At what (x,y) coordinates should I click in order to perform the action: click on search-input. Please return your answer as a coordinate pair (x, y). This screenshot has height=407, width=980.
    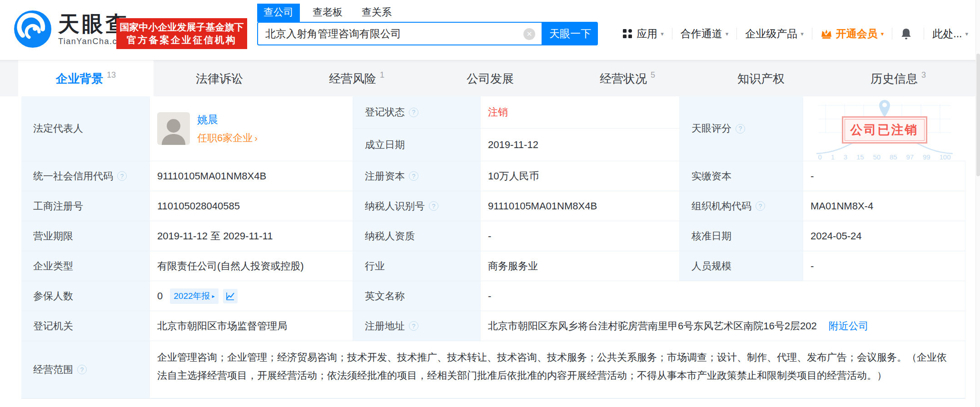
    Looking at the image, I should click on (385, 34).